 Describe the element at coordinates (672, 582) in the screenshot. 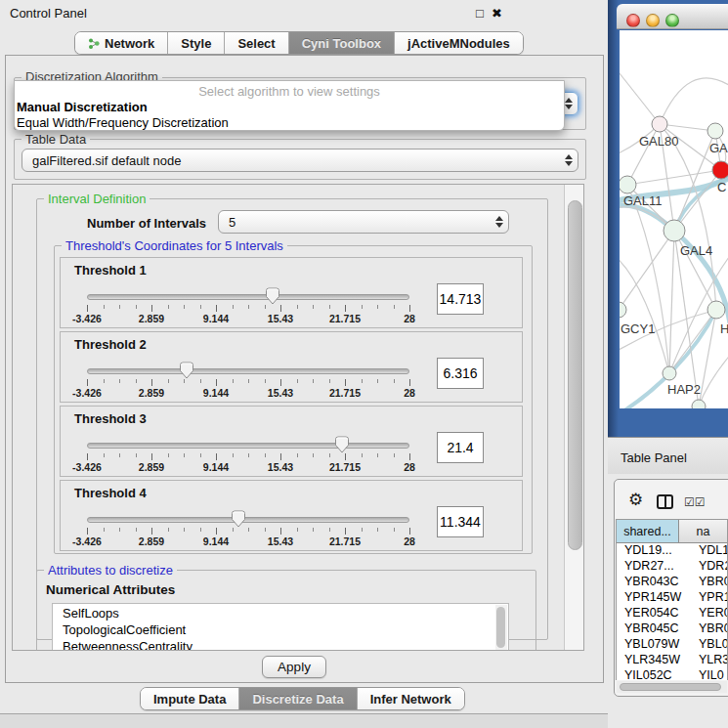

I see `table-row: YBR043CYBR0` at that location.